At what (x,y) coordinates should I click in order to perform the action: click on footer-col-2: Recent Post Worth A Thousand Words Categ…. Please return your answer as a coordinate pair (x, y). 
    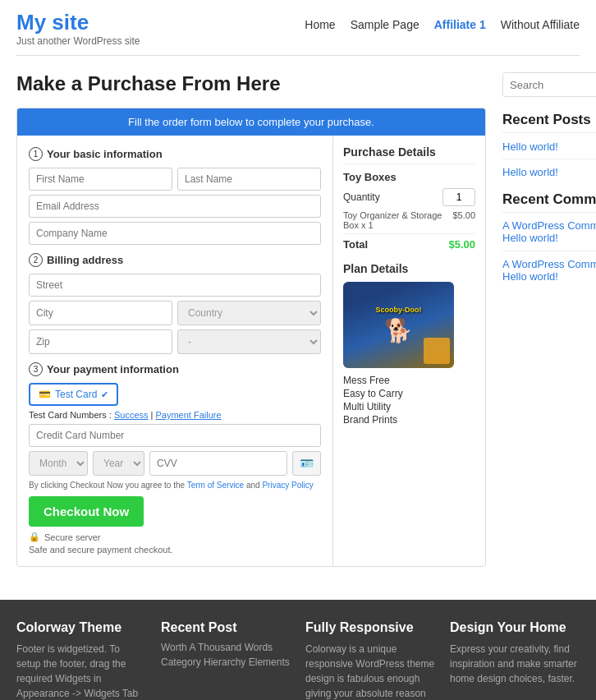
    Looking at the image, I should click on (226, 661).